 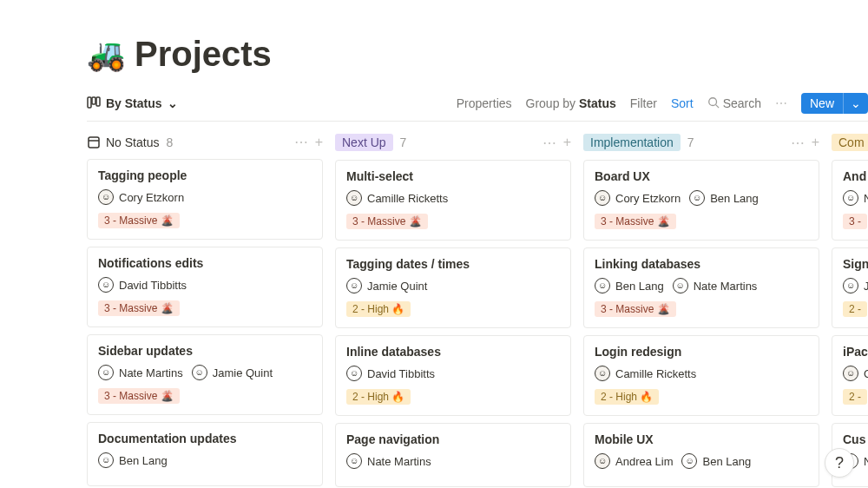 I want to click on group-by-button: Group by Status, so click(x=571, y=103).